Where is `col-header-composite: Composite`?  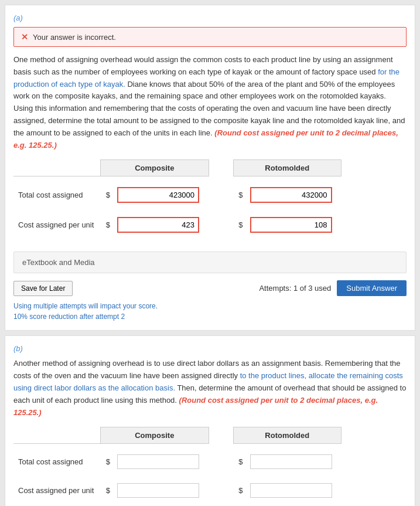
col-header-composite: Composite is located at coordinates (155, 168).